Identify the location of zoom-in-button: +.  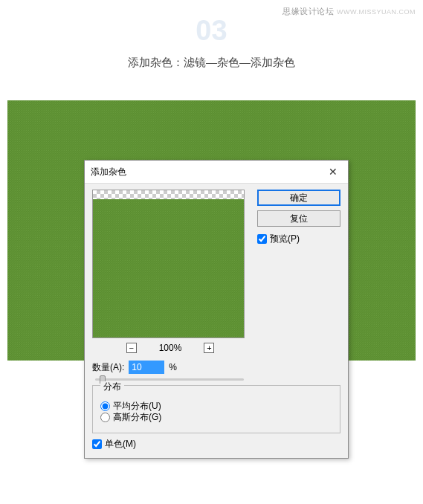
(209, 348).